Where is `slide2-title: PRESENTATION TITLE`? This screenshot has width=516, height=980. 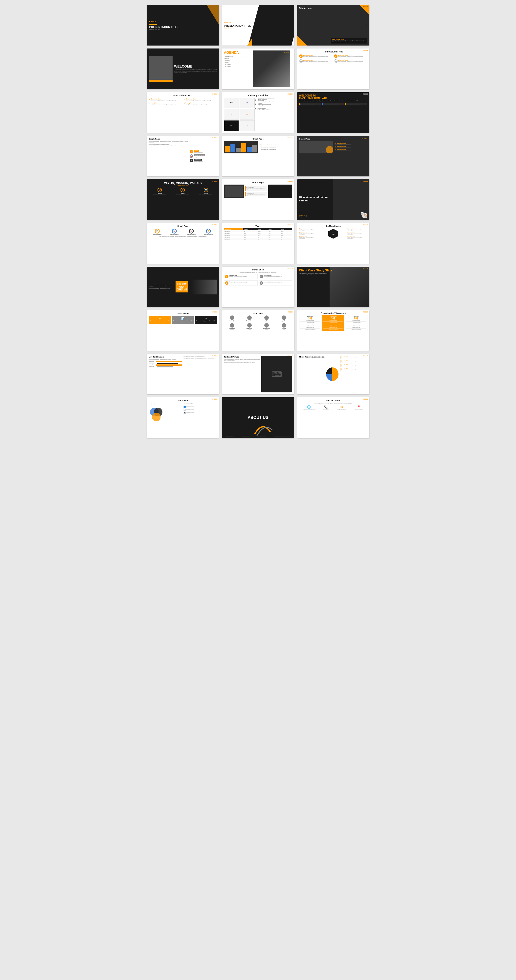
slide2-title: PRESENTATION TITLE is located at coordinates (258, 26).